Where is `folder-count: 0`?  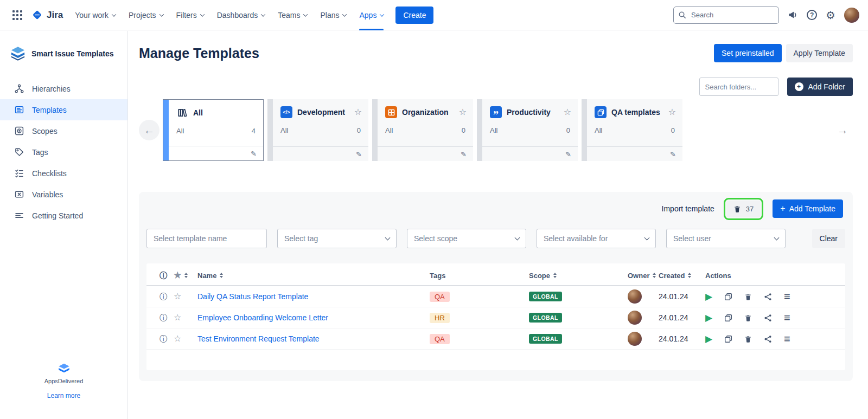 folder-count: 0 is located at coordinates (673, 130).